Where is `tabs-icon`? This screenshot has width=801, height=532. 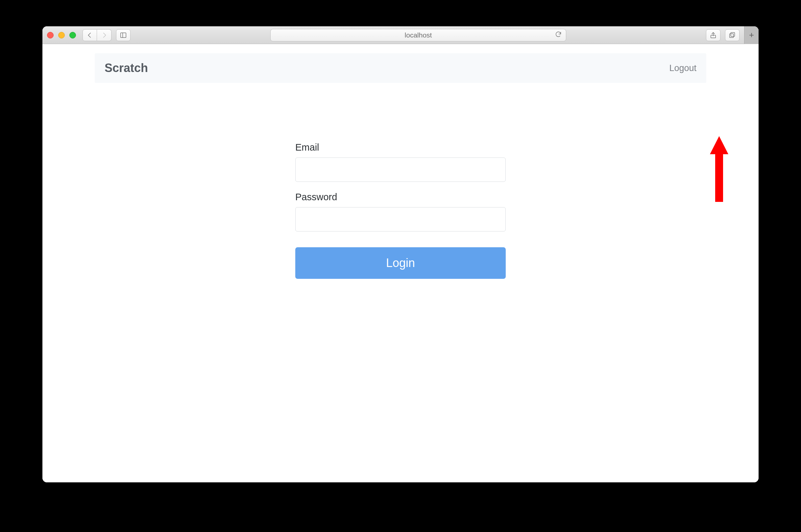 tabs-icon is located at coordinates (732, 35).